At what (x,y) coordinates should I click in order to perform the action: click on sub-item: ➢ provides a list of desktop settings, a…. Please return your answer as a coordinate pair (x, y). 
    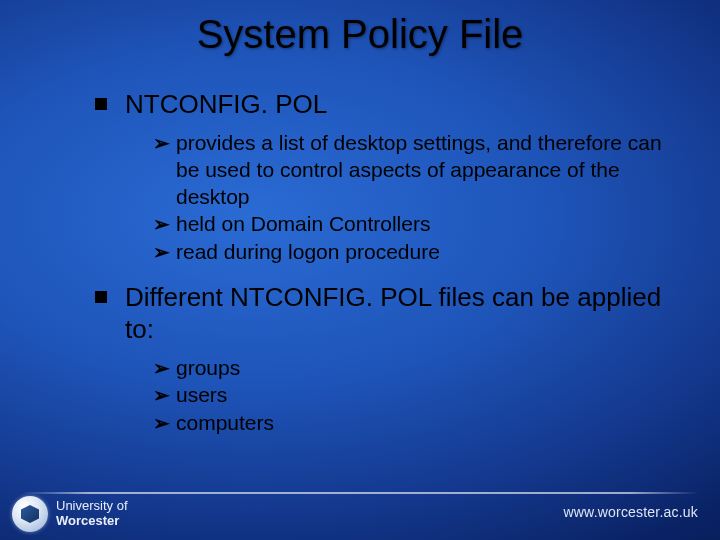
    Looking at the image, I should click on (416, 170).